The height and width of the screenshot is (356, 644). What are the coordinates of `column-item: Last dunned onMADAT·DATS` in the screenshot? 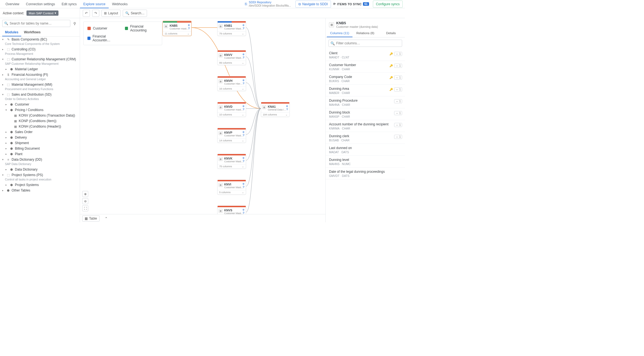 It's located at (365, 150).